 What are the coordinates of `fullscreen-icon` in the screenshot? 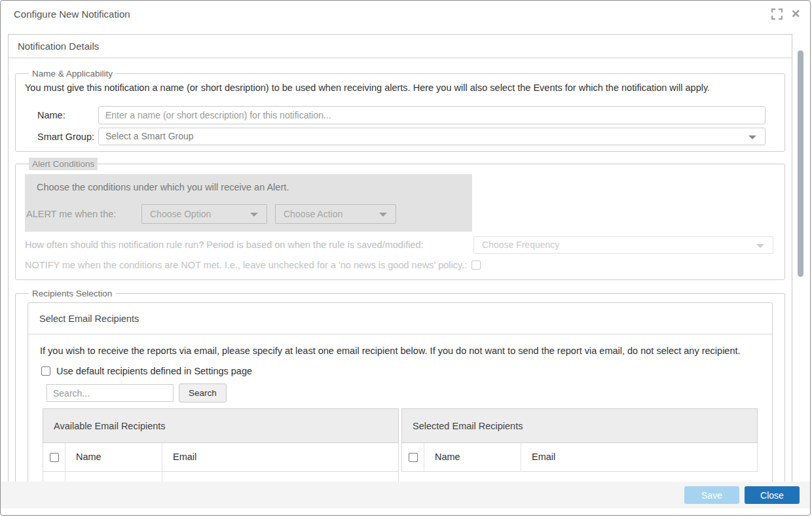 It's located at (777, 14).